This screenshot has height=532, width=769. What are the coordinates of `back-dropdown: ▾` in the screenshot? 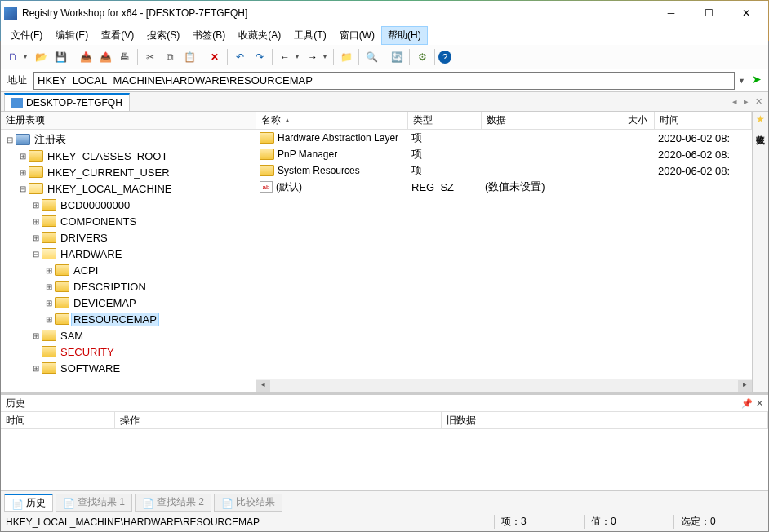 It's located at (299, 57).